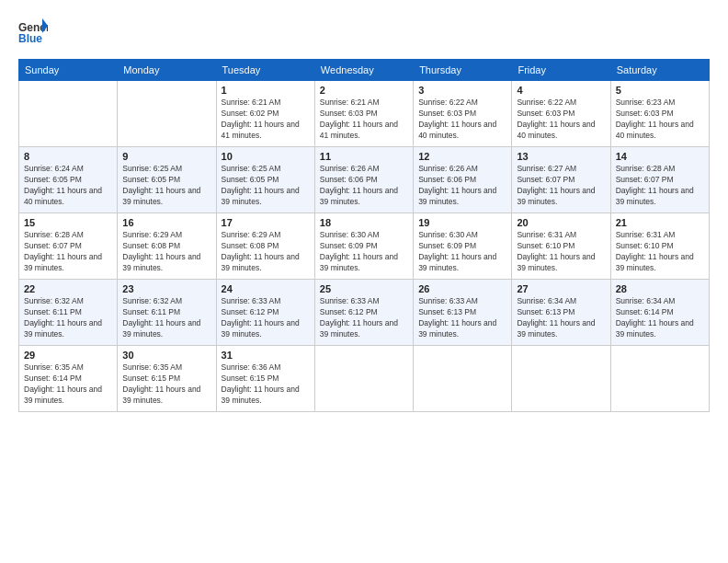 The image size is (728, 563). I want to click on day-number: 26, so click(462, 289).